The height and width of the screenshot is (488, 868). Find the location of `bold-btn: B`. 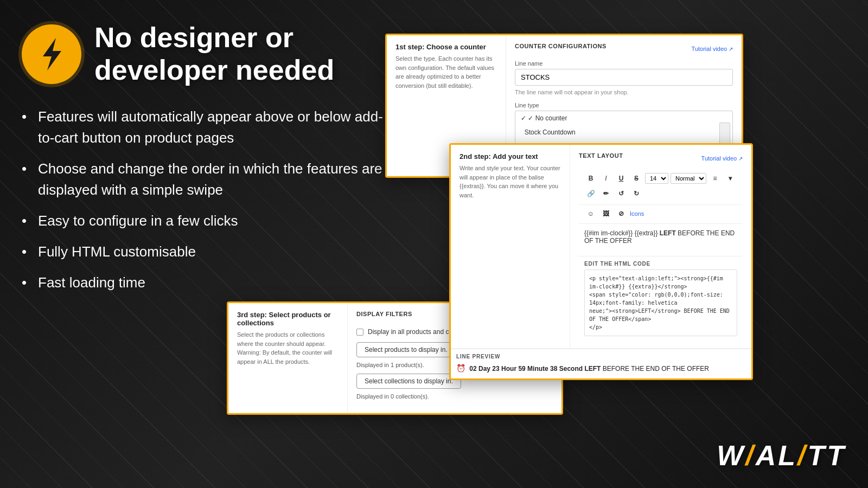

bold-btn: B is located at coordinates (591, 178).